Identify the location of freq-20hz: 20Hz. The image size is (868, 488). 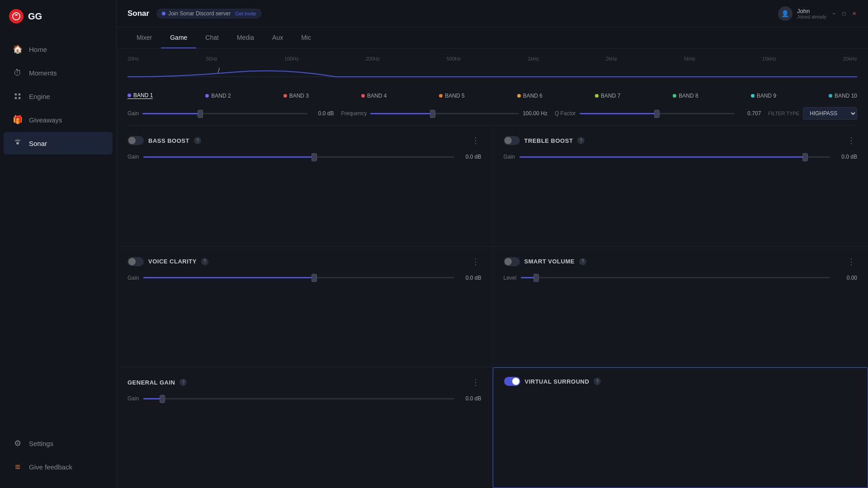
(133, 59).